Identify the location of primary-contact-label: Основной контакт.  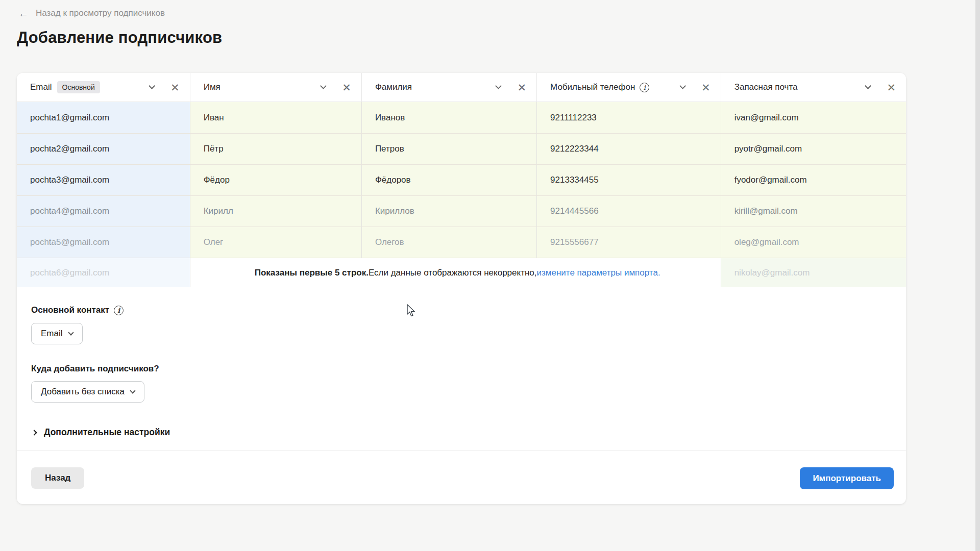
(70, 310).